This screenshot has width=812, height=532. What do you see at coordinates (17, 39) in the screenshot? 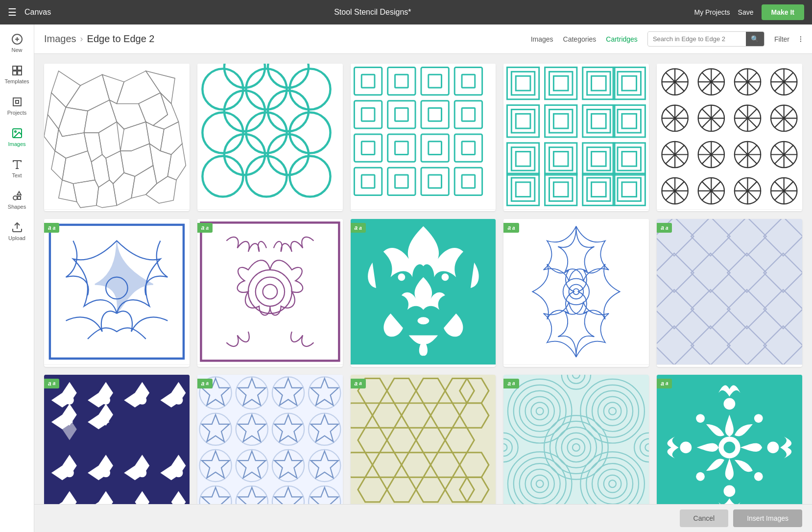
I see `plus-icon` at bounding box center [17, 39].